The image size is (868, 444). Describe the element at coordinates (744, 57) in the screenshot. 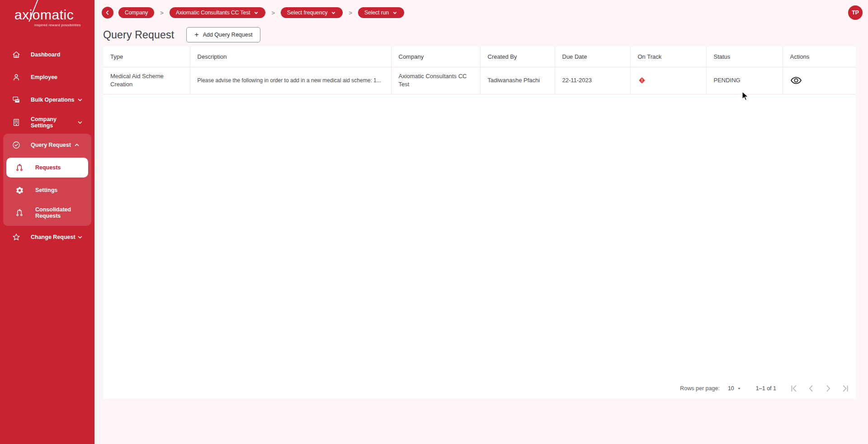

I see `column-header-status: Status` at that location.